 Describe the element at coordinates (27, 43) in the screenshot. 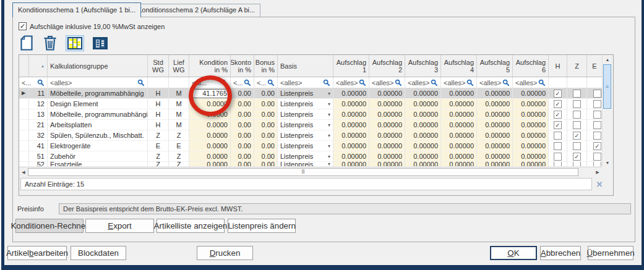

I see `new-document-button` at that location.